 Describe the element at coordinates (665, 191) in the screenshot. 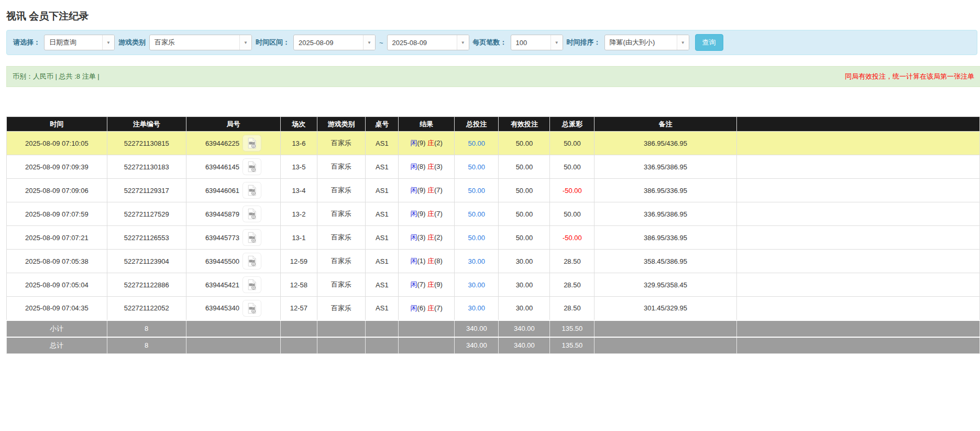

I see `cell-note-2: 386.95/336.95` at that location.